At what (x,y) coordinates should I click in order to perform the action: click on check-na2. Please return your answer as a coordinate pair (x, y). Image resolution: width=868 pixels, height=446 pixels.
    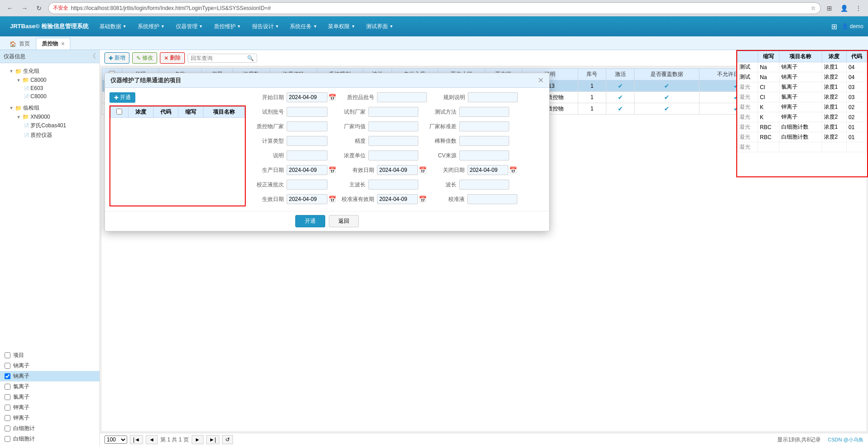
    Looking at the image, I should click on (7, 376).